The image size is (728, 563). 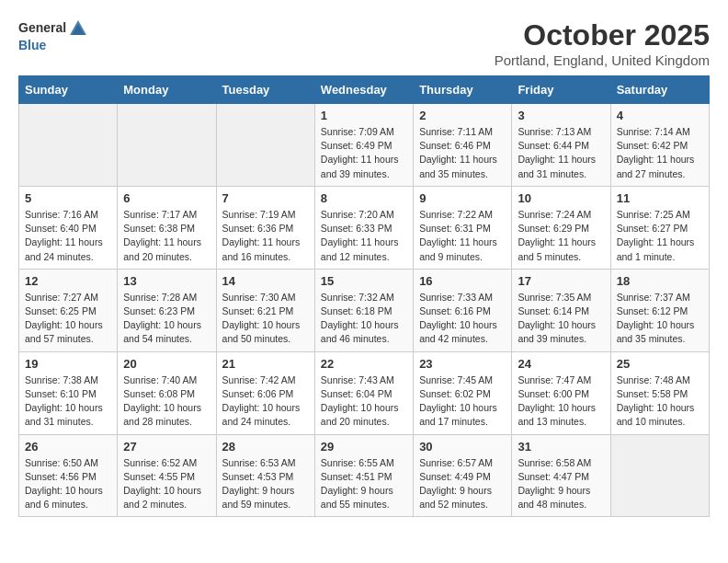 What do you see at coordinates (462, 401) in the screenshot?
I see `day-info: Sunrise: 7:45 AMSunset: 6:02 PMDaylight:…` at bounding box center [462, 401].